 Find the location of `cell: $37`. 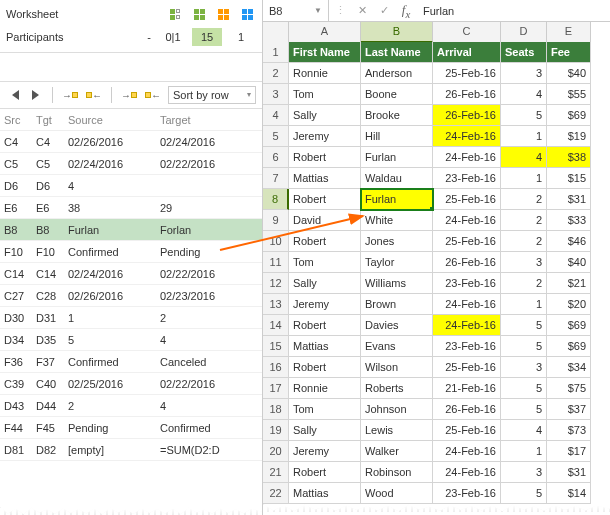

cell: $37 is located at coordinates (569, 410).